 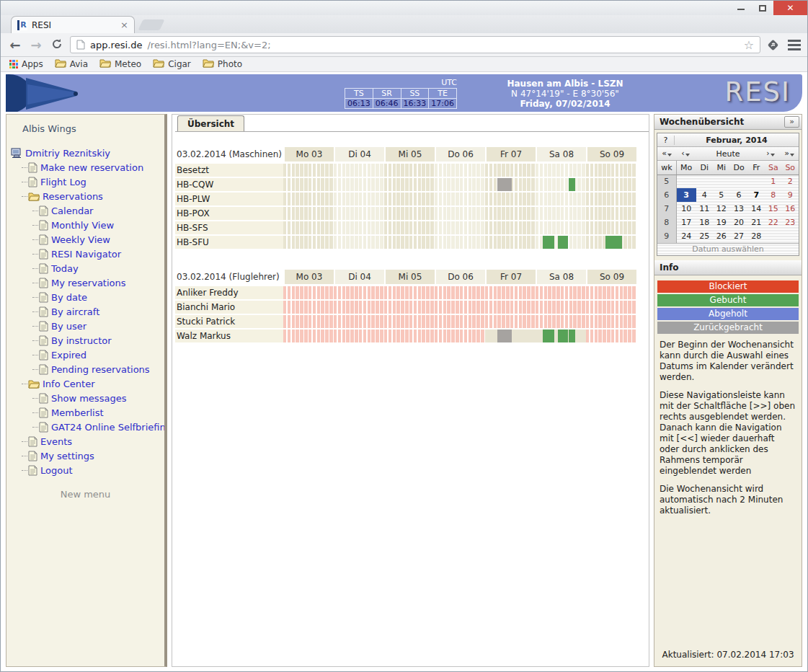 What do you see at coordinates (794, 45) in the screenshot?
I see `browser-menu-icon` at bounding box center [794, 45].